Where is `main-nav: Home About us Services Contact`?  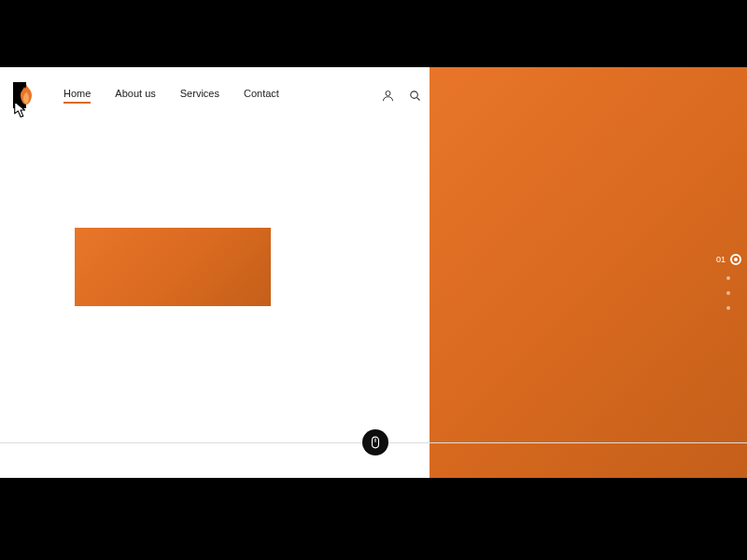 main-nav: Home About us Services Contact is located at coordinates (172, 95).